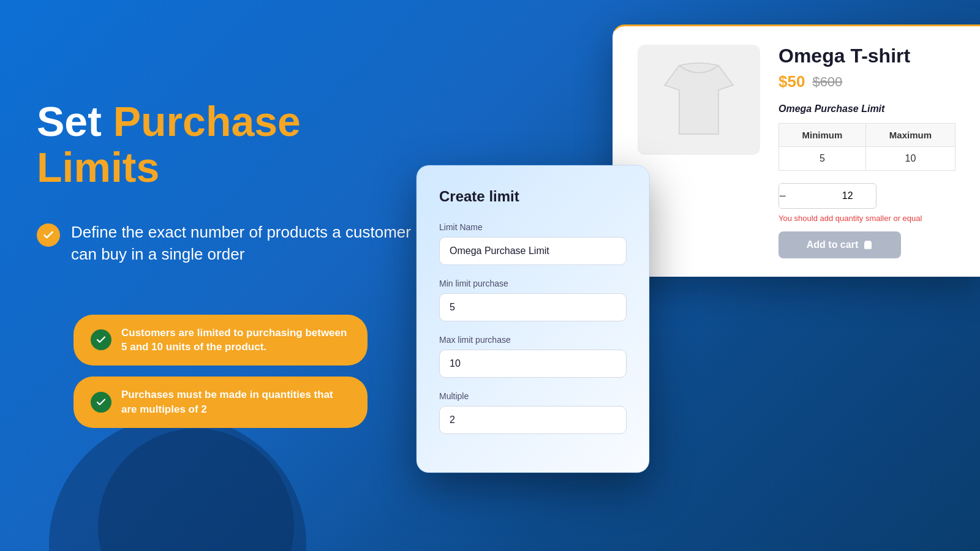  I want to click on form-label-max: Max limit purchase, so click(533, 340).